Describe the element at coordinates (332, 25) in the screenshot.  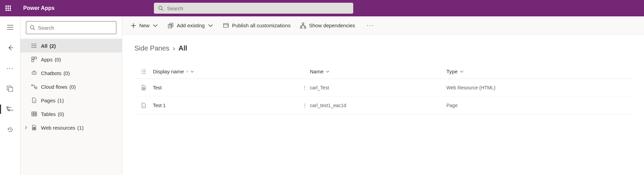
I see `cmd-label: Show dependencies` at that location.